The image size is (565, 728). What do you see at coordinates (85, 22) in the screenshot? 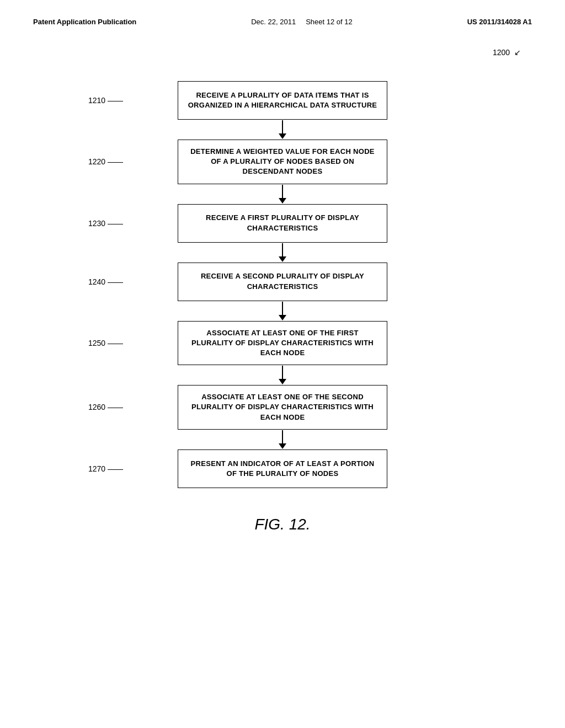
I see `header-publication-label: Patent Application Publication` at bounding box center [85, 22].